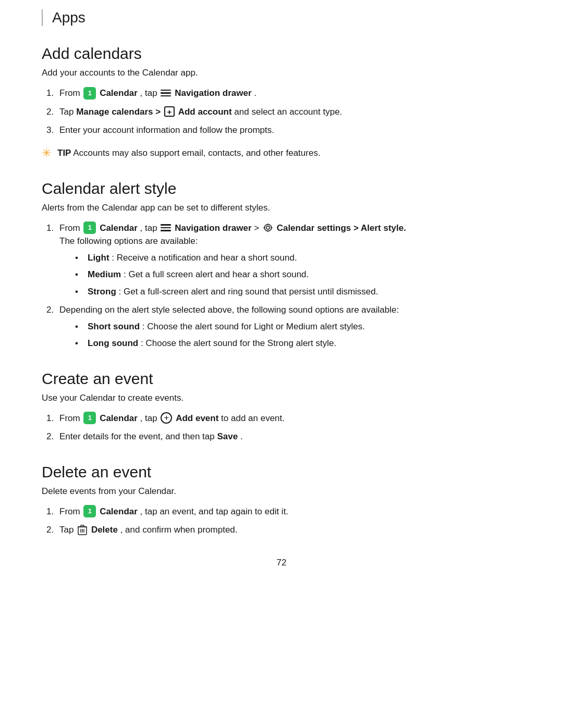  Describe the element at coordinates (282, 54) in the screenshot. I see `section-title-add-calendars: Add calendars` at that location.